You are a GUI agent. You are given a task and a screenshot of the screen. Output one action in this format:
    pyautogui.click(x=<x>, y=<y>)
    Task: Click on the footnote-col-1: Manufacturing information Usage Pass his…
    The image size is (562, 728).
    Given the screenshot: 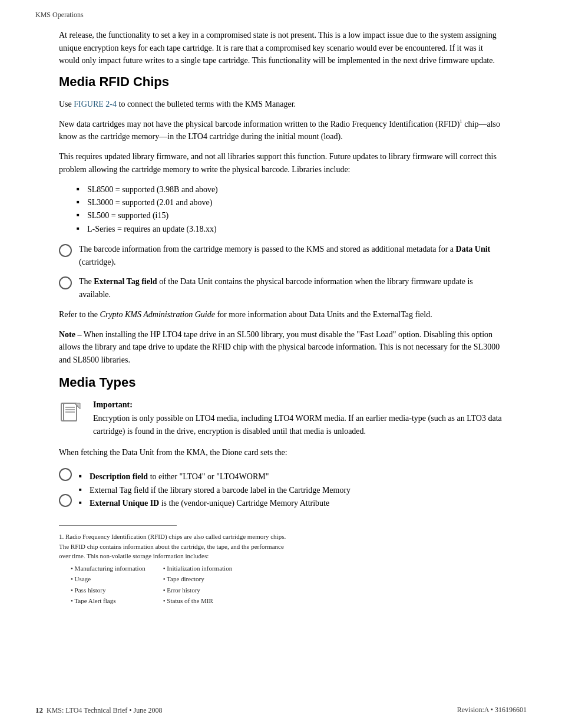 What is the action you would take?
    pyautogui.click(x=108, y=585)
    